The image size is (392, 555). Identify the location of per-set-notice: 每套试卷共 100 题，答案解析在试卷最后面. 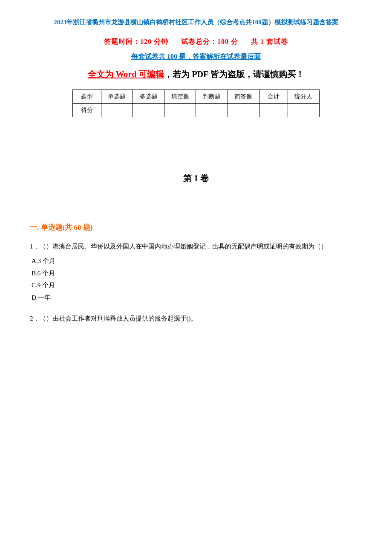
(196, 57).